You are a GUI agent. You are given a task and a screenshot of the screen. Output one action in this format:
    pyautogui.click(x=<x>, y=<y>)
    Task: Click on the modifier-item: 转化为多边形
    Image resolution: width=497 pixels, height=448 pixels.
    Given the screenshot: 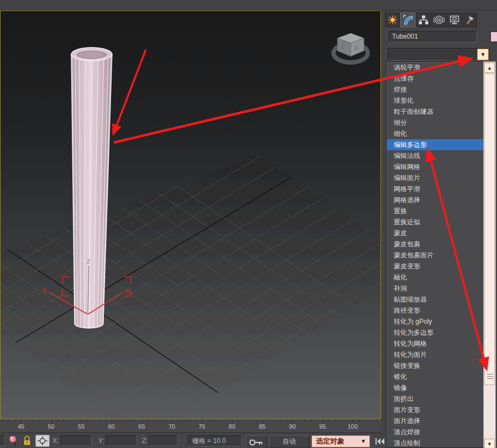 What is the action you would take?
    pyautogui.click(x=435, y=333)
    